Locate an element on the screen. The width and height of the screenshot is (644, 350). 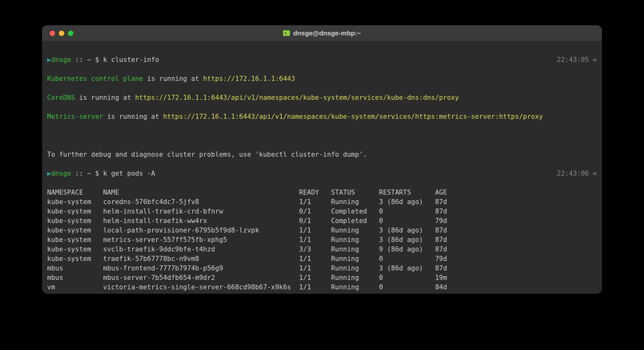
table-row: vm victoria-metrics-single-server-668cd9… is located at coordinates (322, 287).